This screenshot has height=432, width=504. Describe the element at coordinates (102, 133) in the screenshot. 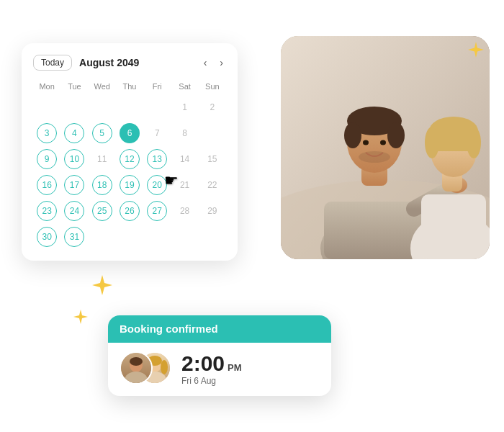

I see `calendar-day-cell: 5` at that location.